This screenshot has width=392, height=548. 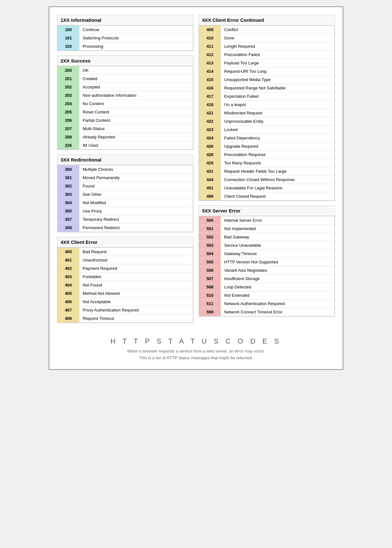 What do you see at coordinates (210, 229) in the screenshot?
I see `status-code: 501` at bounding box center [210, 229].